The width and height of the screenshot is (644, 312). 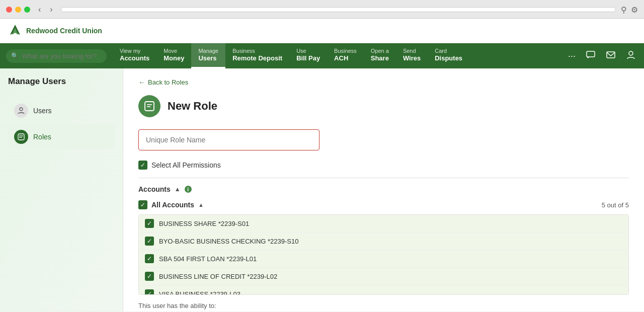 What do you see at coordinates (149, 223) in the screenshot?
I see `account-checkbox-0: ✓` at bounding box center [149, 223].